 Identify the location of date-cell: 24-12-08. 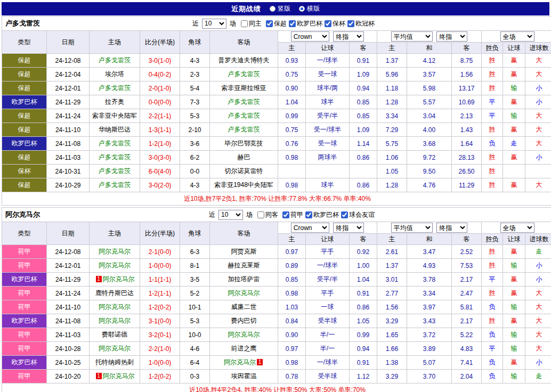
(68, 252).